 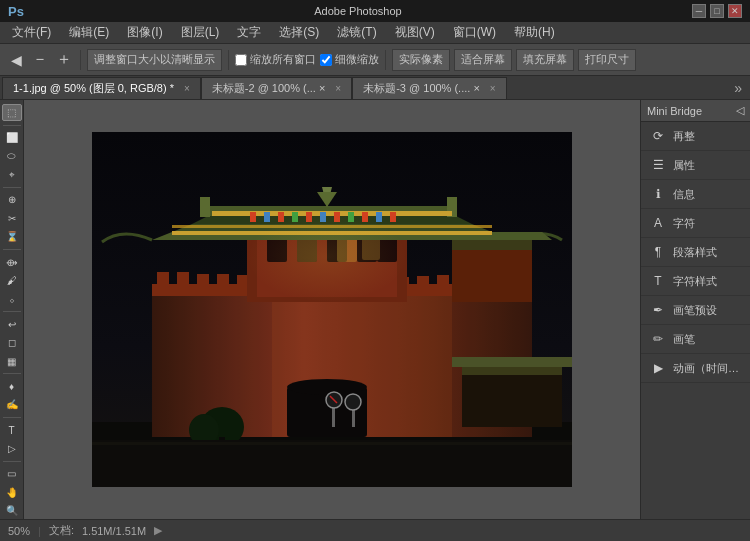 What do you see at coordinates (658, 165) in the screenshot?
I see `panel-icon: ☰` at bounding box center [658, 165].